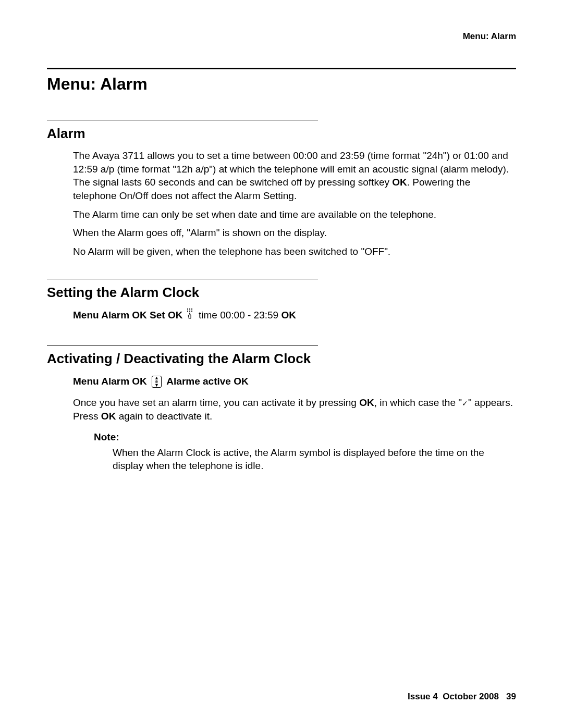 This screenshot has width=563, height=728. What do you see at coordinates (305, 437) in the screenshot?
I see `note-label: Note:` at bounding box center [305, 437].